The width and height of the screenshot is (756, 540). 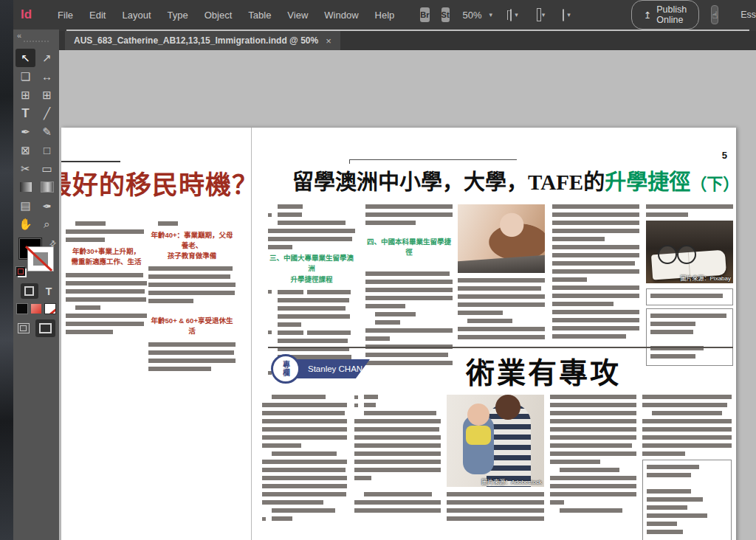 What do you see at coordinates (178, 15) in the screenshot?
I see `menu-type: Type` at bounding box center [178, 15].